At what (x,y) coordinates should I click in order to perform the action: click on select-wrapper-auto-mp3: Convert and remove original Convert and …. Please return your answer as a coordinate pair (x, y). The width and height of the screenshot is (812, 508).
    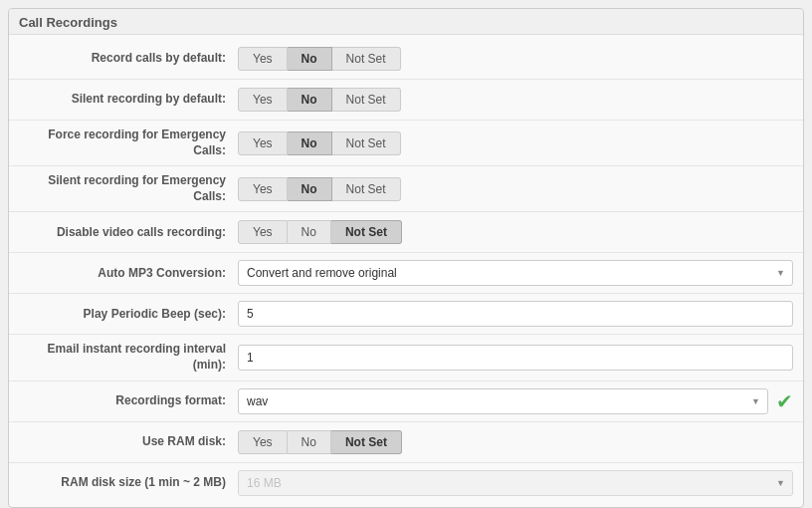
    Looking at the image, I should click on (515, 273).